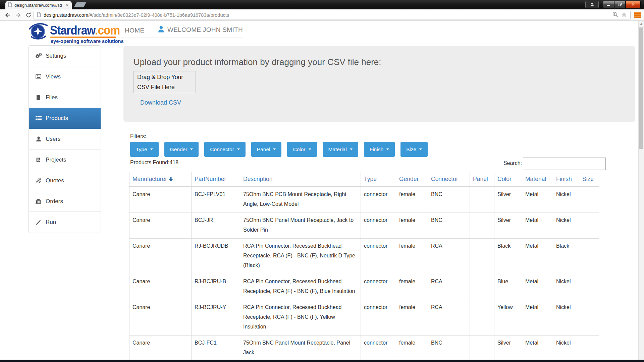 The width and height of the screenshot is (644, 362). What do you see at coordinates (216, 200) in the screenshot?
I see `table-cell: BCJ-FPLV01` at bounding box center [216, 200].